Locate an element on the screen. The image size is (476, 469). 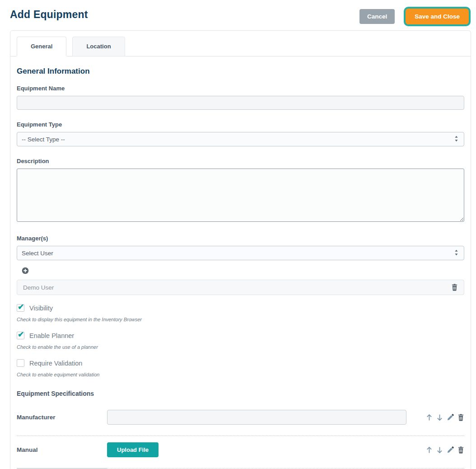
description-label: Description is located at coordinates (240, 161).